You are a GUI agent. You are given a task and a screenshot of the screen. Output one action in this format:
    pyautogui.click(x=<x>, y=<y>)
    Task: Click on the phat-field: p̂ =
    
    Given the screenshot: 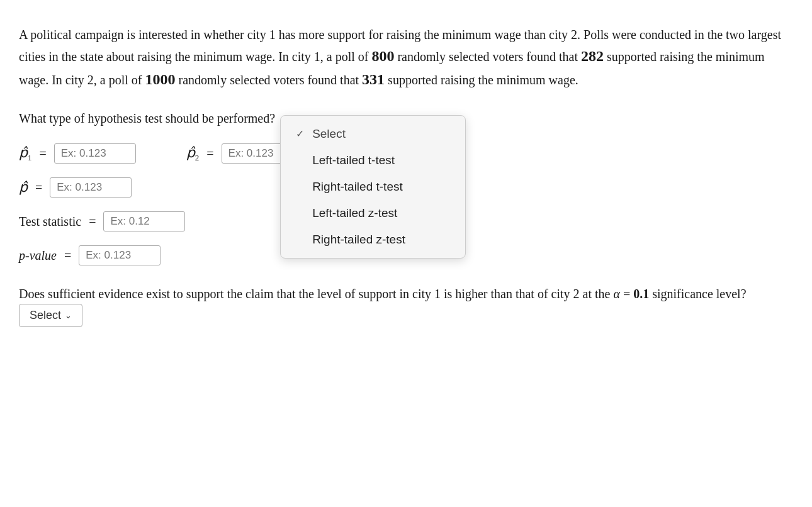 What is the action you would take?
    pyautogui.click(x=76, y=187)
    